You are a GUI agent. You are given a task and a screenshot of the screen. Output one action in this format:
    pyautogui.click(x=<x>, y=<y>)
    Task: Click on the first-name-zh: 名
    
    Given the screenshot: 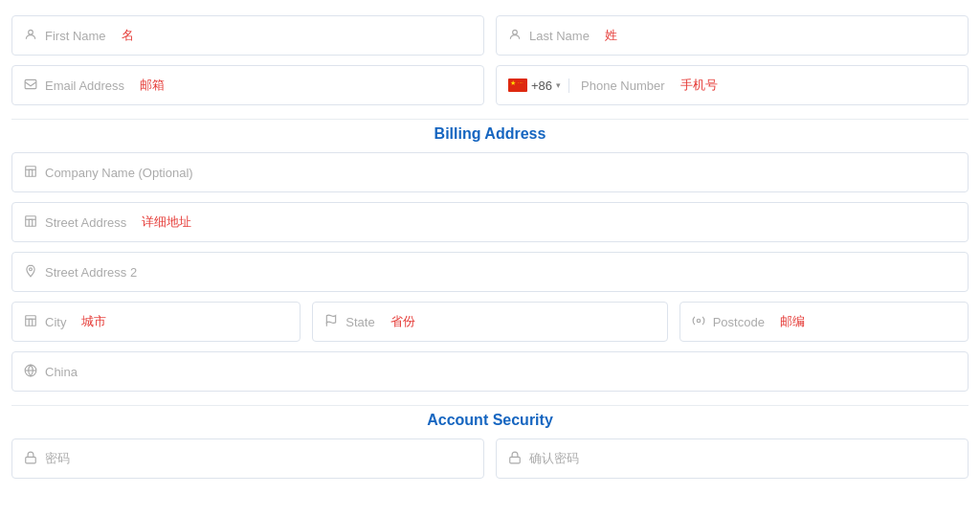 What is the action you would take?
    pyautogui.click(x=128, y=35)
    